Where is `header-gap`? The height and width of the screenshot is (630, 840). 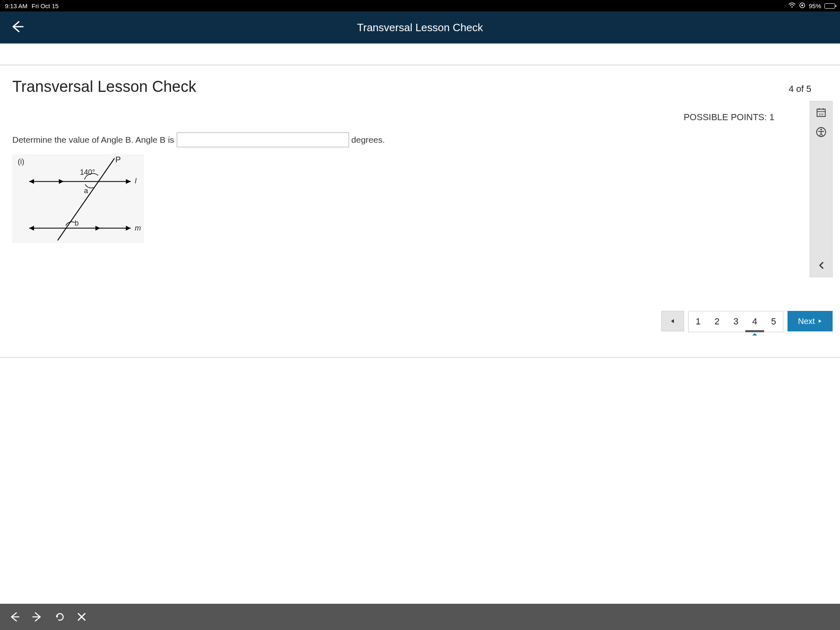
header-gap is located at coordinates (420, 55).